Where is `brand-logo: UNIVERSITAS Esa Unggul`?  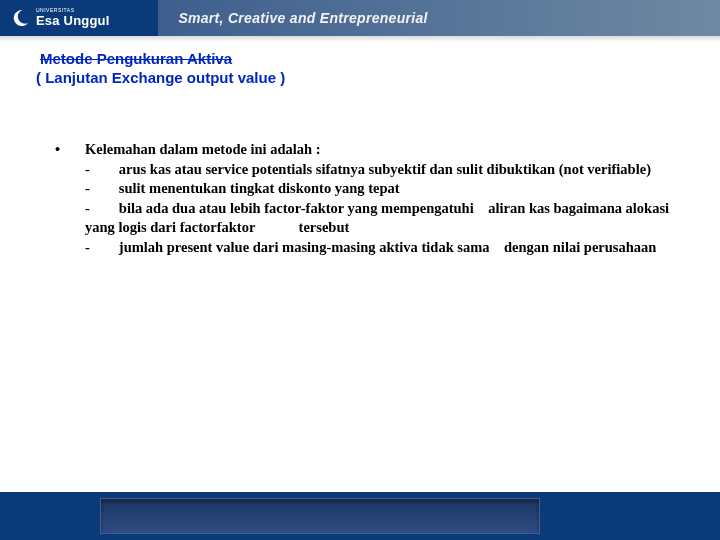
brand-logo: UNIVERSITAS Esa Unggul is located at coordinates (79, 18).